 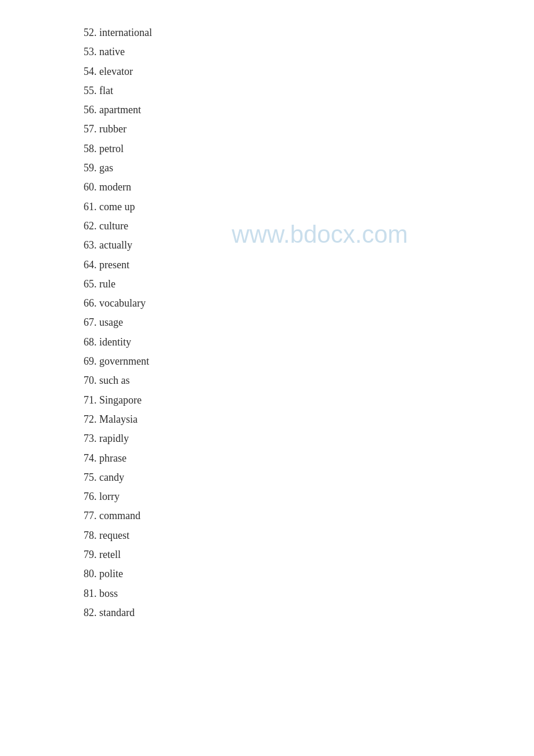 What do you see at coordinates (309, 419) in the screenshot?
I see `list-item: 72. Malaysia` at bounding box center [309, 419].